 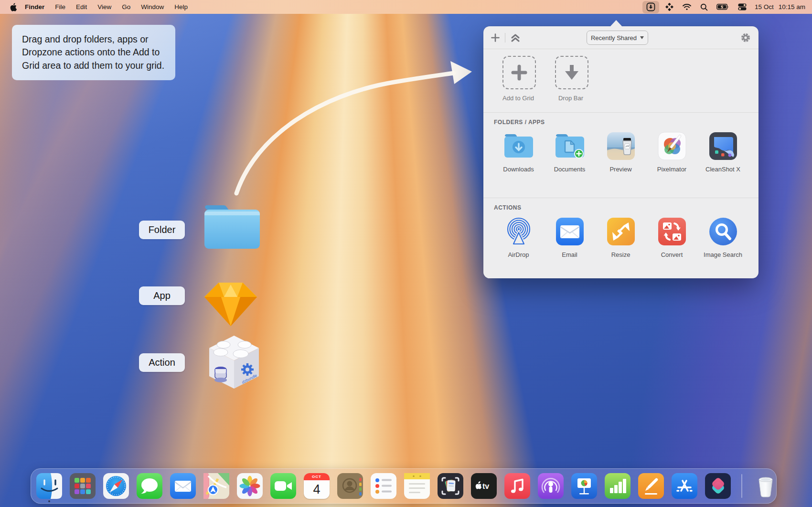 I want to click on item-label: Email, so click(x=569, y=255).